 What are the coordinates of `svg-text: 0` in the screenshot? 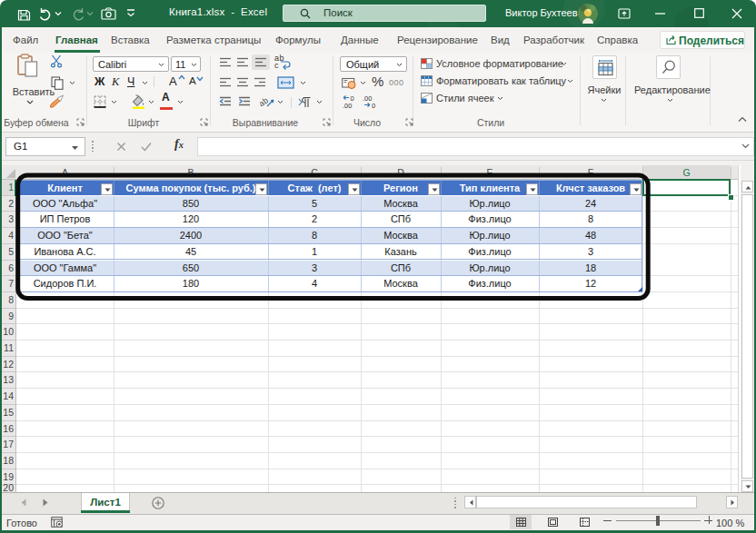 It's located at (373, 105).